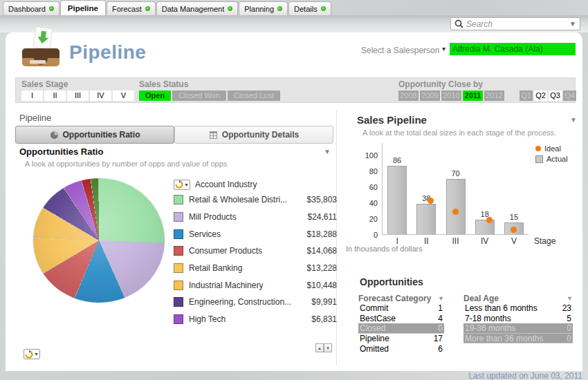 The image size is (588, 380). Describe the element at coordinates (77, 95) in the screenshot. I see `filter-iii: III` at that location.